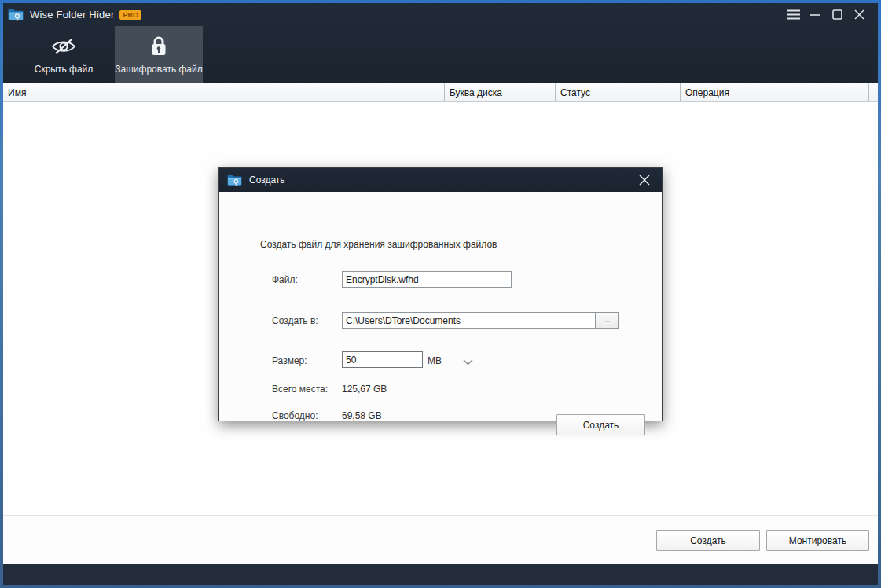 The height and width of the screenshot is (588, 881). I want to click on bottom-bar: Создать Монтировать, so click(440, 539).